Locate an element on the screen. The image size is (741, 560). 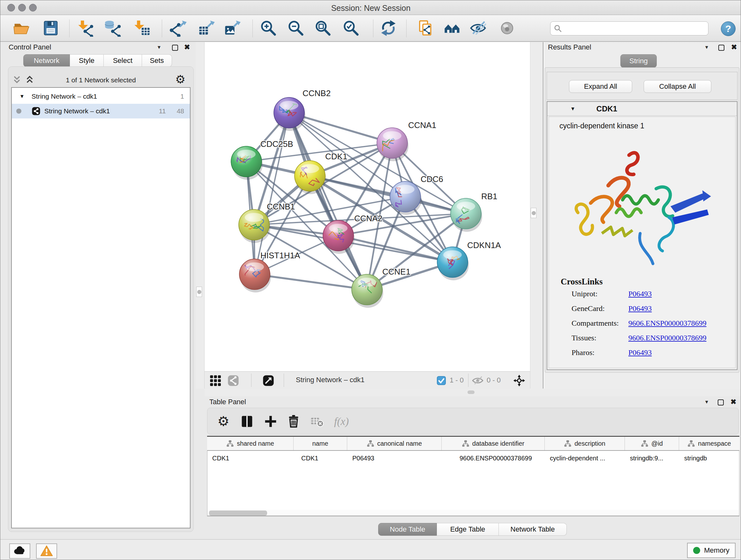
column-header-canonical-name: canonical name is located at coordinates (394, 443).